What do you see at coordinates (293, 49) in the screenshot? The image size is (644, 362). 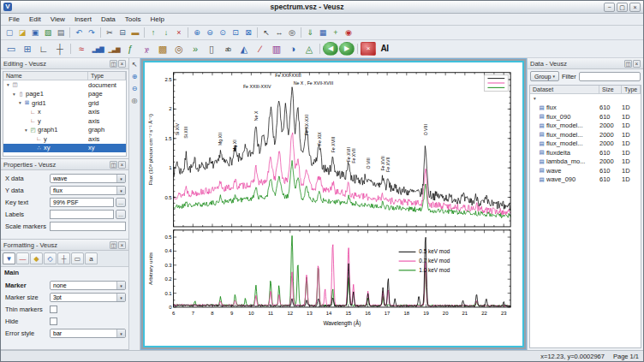 I see `add-polar-button: ◑` at bounding box center [293, 49].